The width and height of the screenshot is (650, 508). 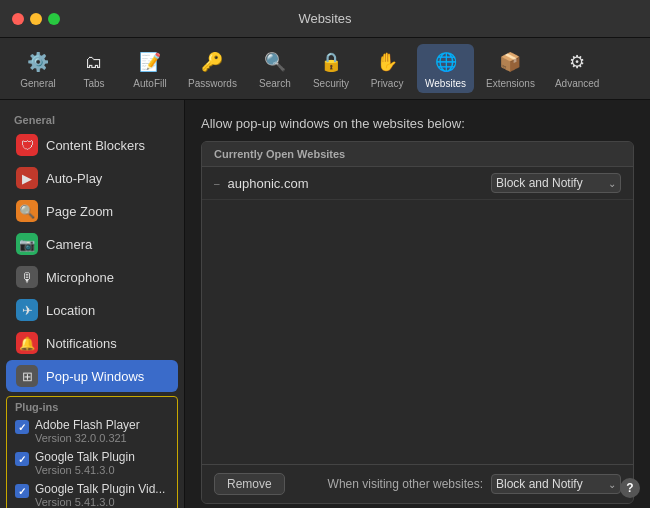 I want to click on toolbar-item-websites: 🌐 Websites, so click(x=446, y=68).